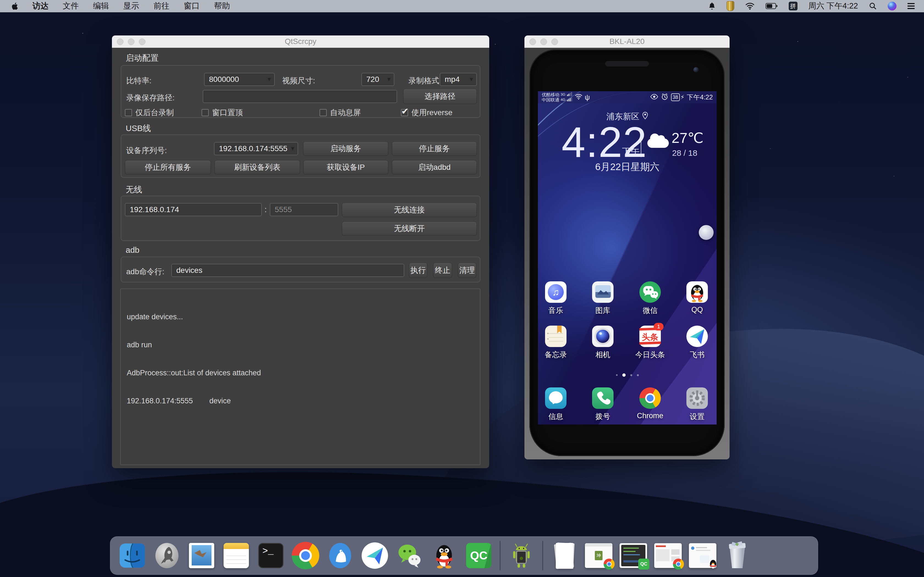 The image size is (924, 577). What do you see at coordinates (202, 556) in the screenshot?
I see `dock-mail-icon` at bounding box center [202, 556].